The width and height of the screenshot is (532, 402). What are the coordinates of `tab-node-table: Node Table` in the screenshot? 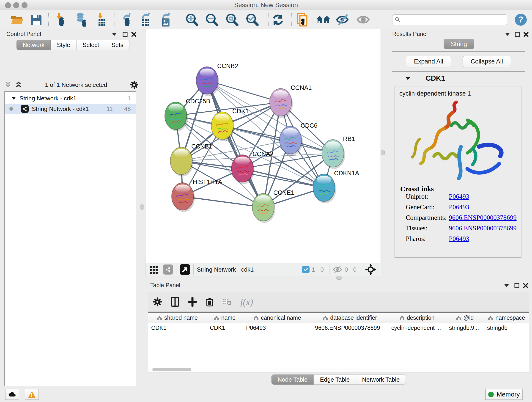 It's located at (293, 380).